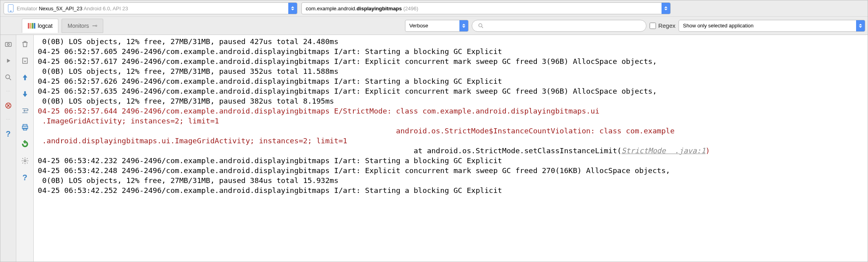 The width and height of the screenshot is (868, 262). Describe the element at coordinates (45, 26) in the screenshot. I see `tab-logcat-label: logcat` at that location.